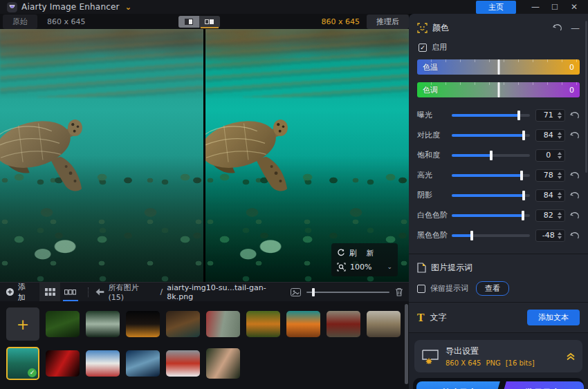 Image resolution: width=588 pixels, height=389 pixels. I want to click on adjustment-value-box: 0, so click(551, 155).